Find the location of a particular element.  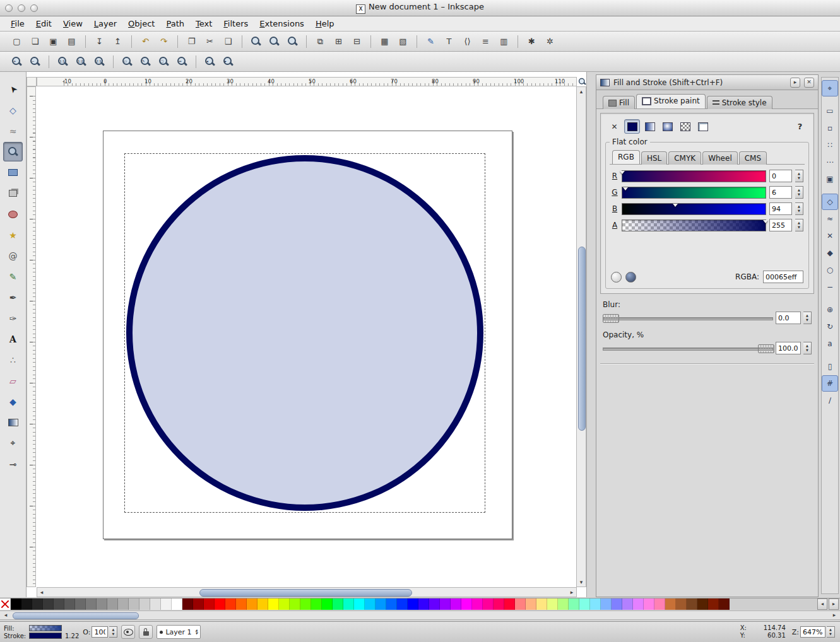

channel-a-marker is located at coordinates (766, 222).